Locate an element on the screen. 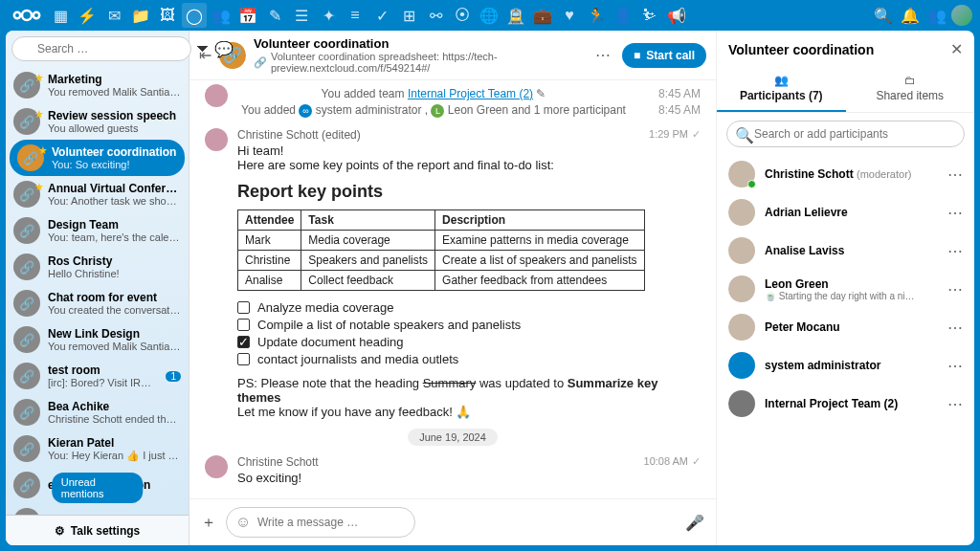  conversation-item: 🔗 Networking lunch is located at coordinates (98, 509).